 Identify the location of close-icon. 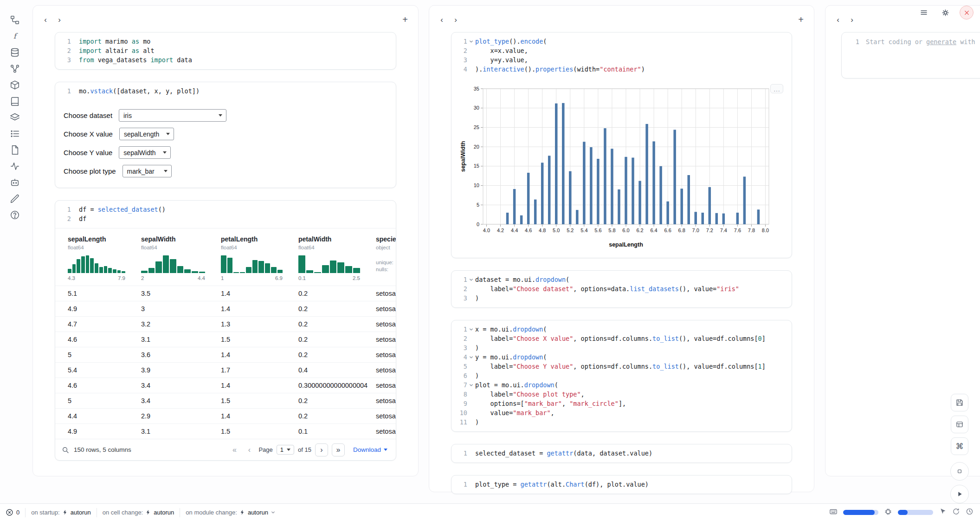
(967, 13).